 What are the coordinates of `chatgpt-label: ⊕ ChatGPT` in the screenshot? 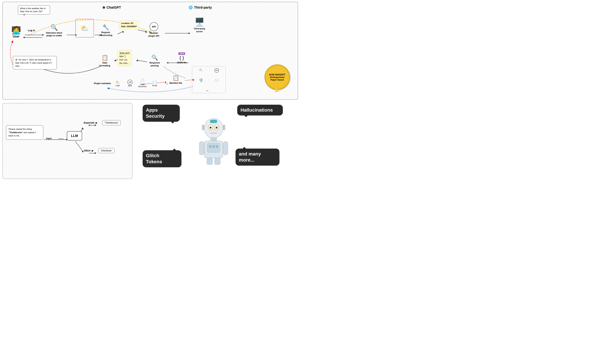 It's located at (112, 7).